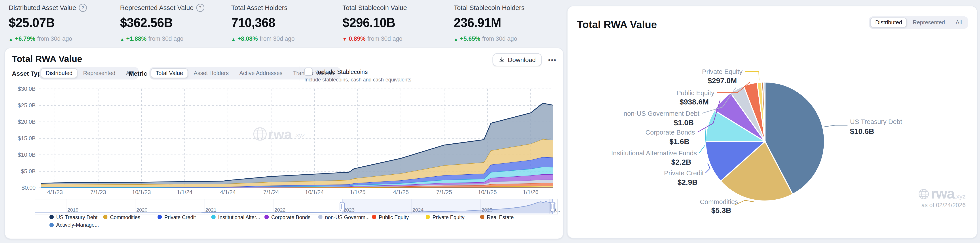 The width and height of the screenshot is (980, 243). What do you see at coordinates (280, 210) in the screenshot?
I see `navigator-year-label: 2022` at bounding box center [280, 210].